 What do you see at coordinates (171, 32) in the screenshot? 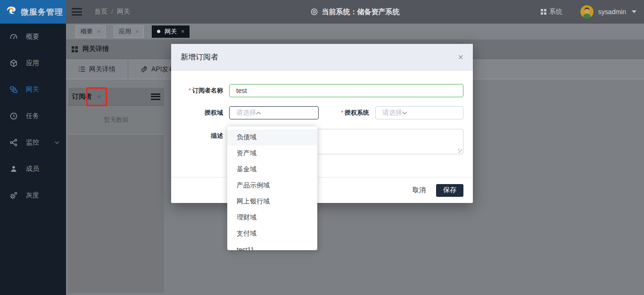
I see `tab-gateway: 网关 ×` at bounding box center [171, 32].